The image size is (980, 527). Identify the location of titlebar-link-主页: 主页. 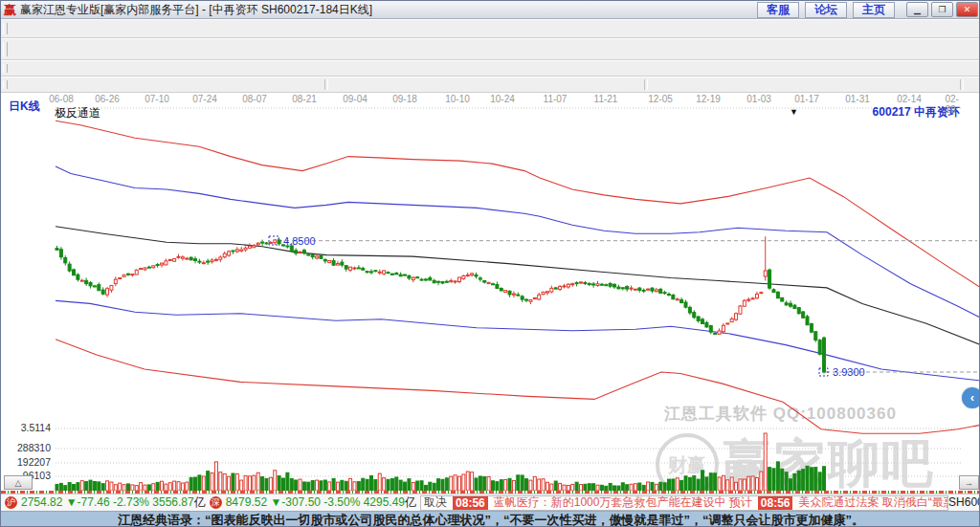
(874, 10).